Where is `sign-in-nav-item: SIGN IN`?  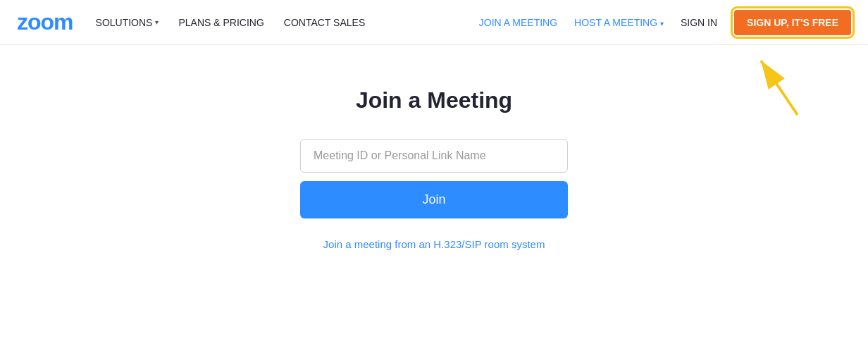 sign-in-nav-item: SIGN IN is located at coordinates (699, 23).